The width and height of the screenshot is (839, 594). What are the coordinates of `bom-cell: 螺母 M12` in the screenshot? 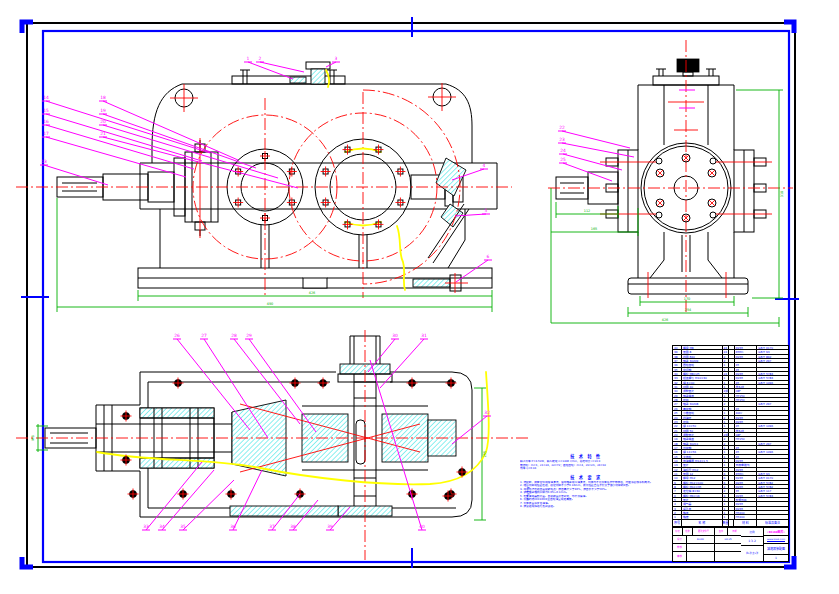 It's located at (702, 478).